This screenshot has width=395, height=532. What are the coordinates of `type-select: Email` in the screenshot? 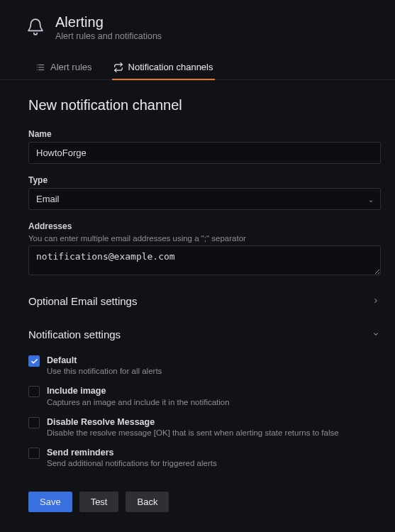 It's located at (204, 199).